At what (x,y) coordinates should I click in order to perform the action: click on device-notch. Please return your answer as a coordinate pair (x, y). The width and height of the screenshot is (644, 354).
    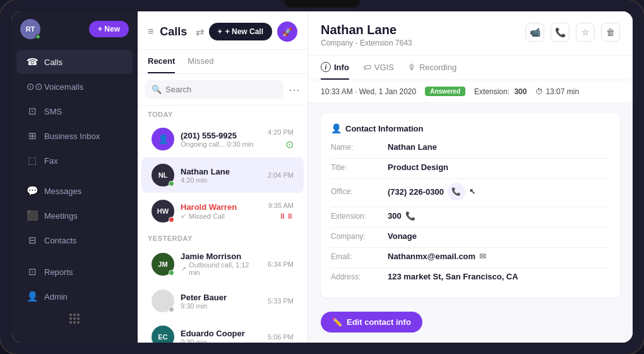
    Looking at the image, I should click on (322, 4).